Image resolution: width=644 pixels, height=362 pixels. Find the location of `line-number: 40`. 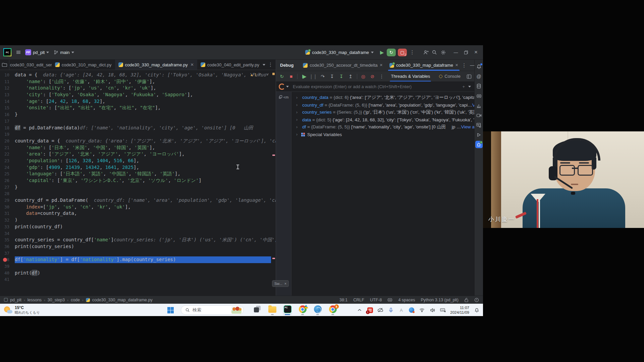

line-number: 40 is located at coordinates (7, 273).